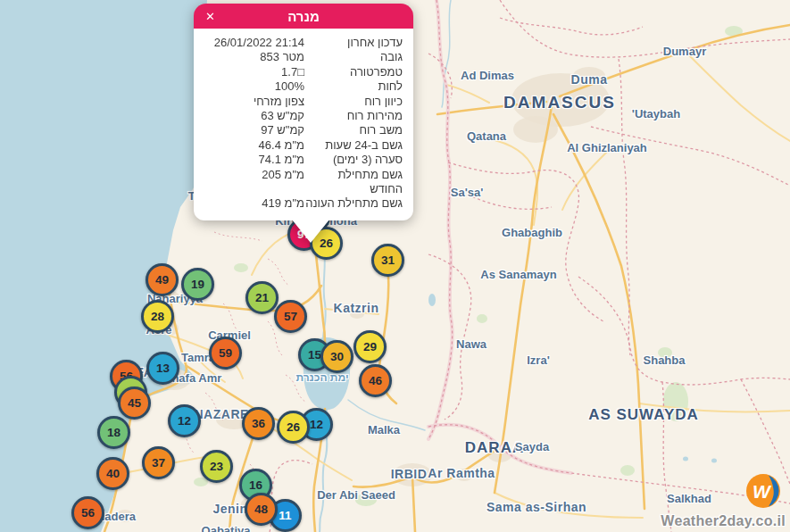 This screenshot has width=790, height=532. I want to click on popup-row: גשם ב-24 שעות46.4 מ"מ, so click(304, 145).